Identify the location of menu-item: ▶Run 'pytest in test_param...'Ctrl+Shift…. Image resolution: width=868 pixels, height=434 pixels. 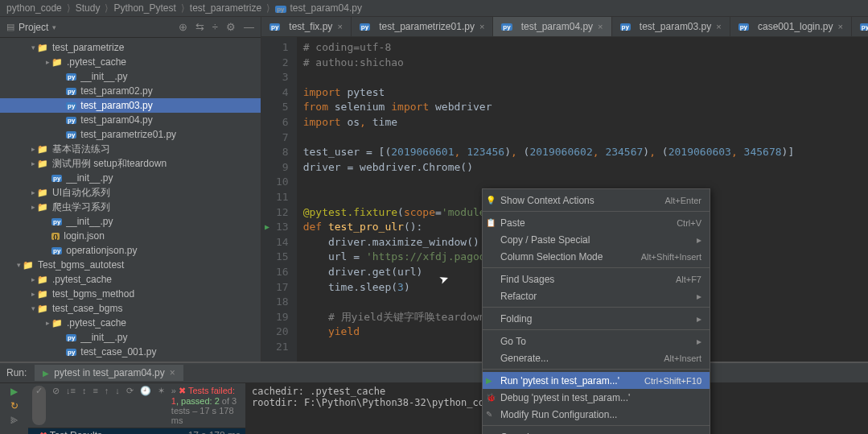
(596, 380).